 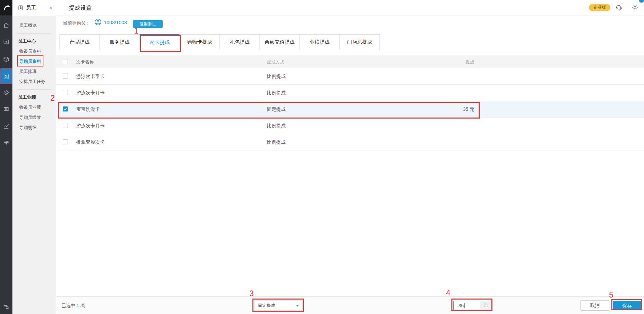 What do you see at coordinates (88, 109) in the screenshot?
I see `cell-card-name: 宝宝洗澡卡` at bounding box center [88, 109].